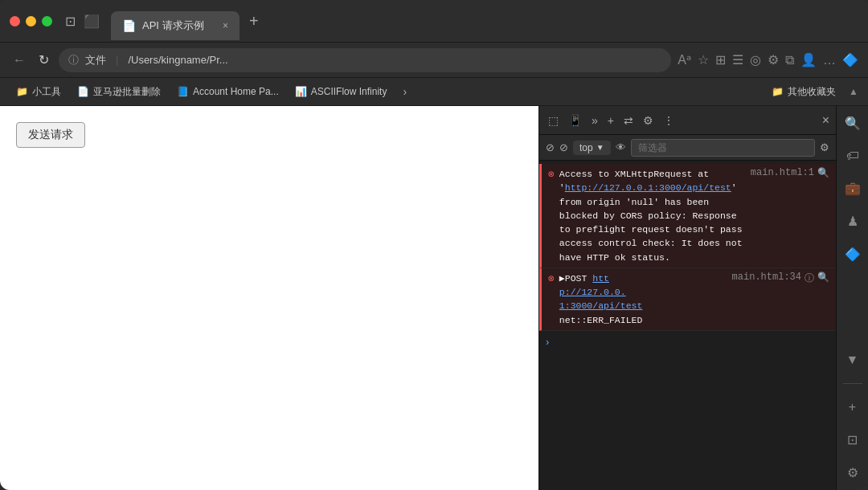 This screenshot has height=490, width=868. Describe the element at coordinates (825, 148) in the screenshot. I see `console-filter-settings-icon: ⚙` at that location.